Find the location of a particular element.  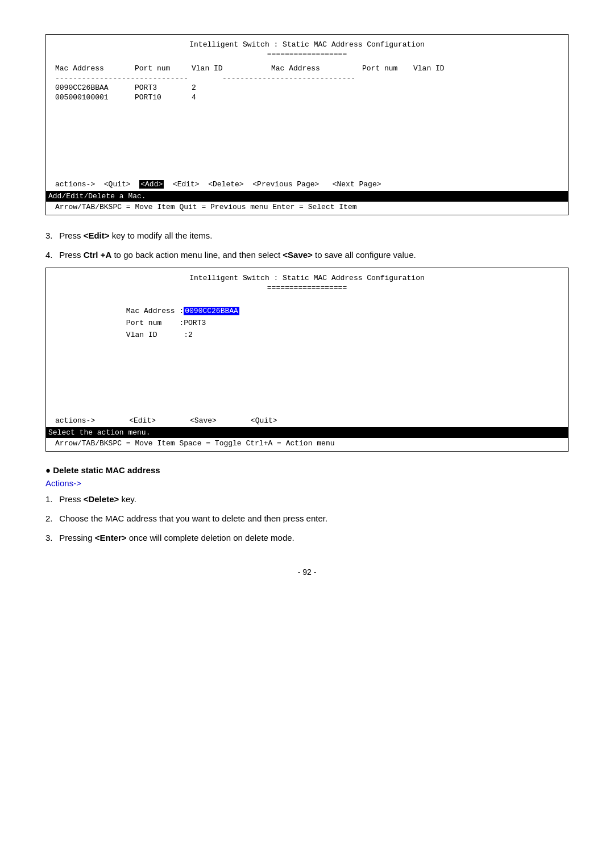

step-num-1: 1. is located at coordinates (51, 499).